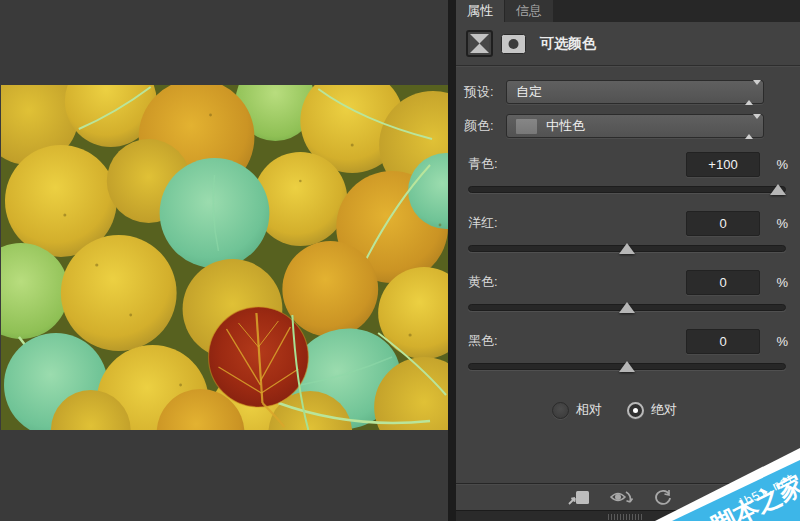 Image resolution: width=800 pixels, height=521 pixels. Describe the element at coordinates (627, 248) in the screenshot. I see `magenta-slider-thumb` at that location.